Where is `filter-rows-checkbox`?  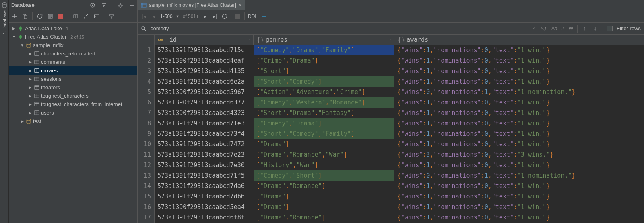 filter-rows-checkbox is located at coordinates (610, 29).